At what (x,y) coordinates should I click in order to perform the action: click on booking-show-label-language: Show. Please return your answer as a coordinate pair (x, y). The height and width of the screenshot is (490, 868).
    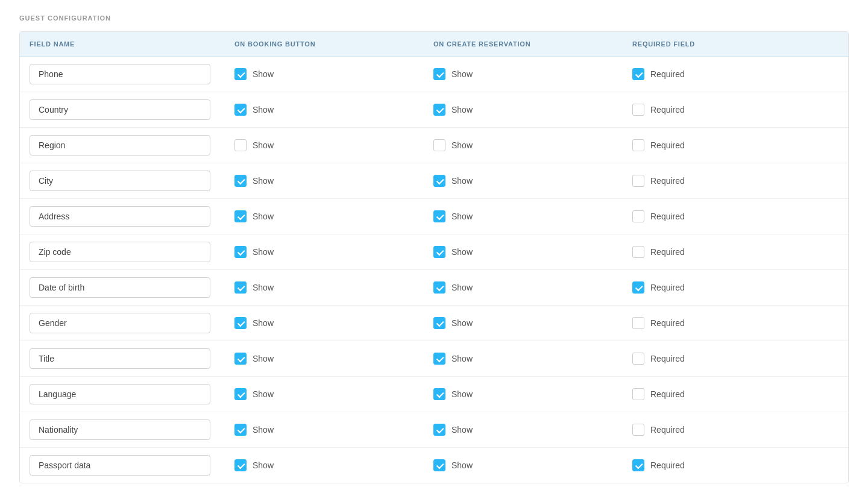
    Looking at the image, I should click on (263, 394).